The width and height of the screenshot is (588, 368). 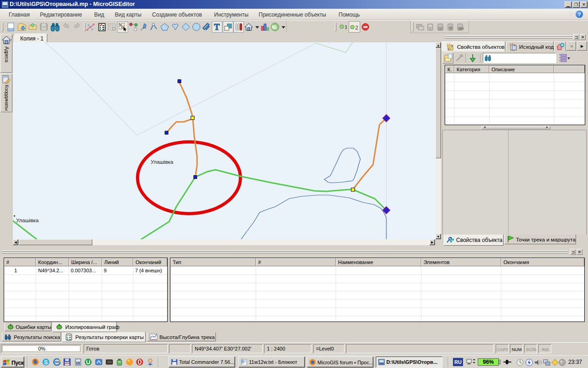 I want to click on svg-text: S, so click(x=46, y=362).